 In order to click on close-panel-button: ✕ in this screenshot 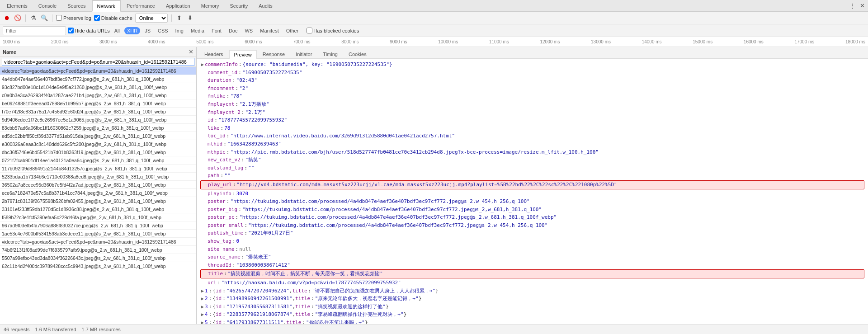, I will do `click(191, 52)`.